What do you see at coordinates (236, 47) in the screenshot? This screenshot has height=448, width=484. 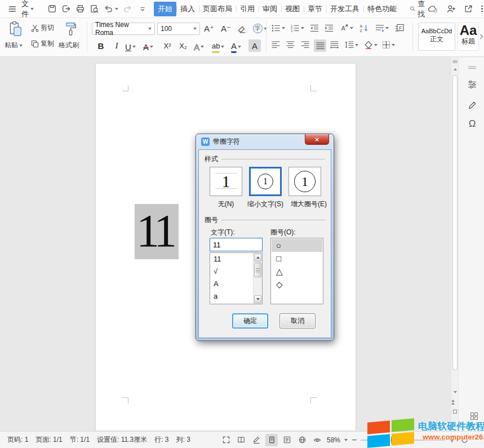 I see `font-color-button: A` at bounding box center [236, 47].